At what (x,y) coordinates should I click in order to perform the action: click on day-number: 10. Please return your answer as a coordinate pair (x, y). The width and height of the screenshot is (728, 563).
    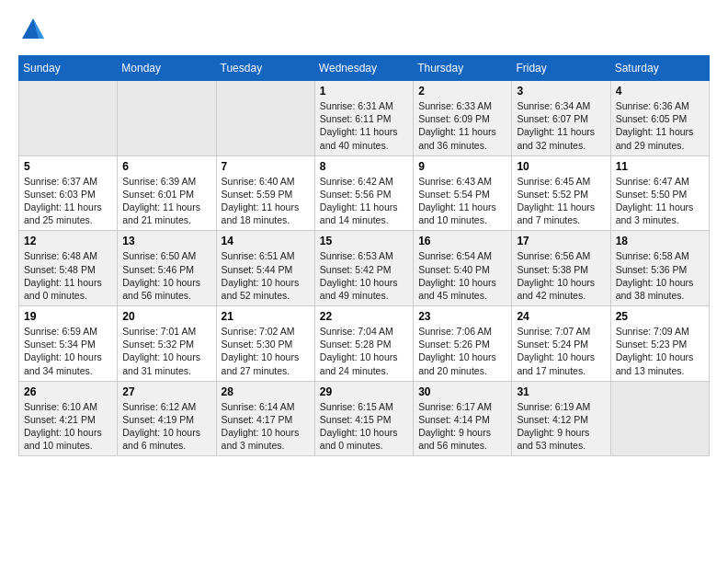
    Looking at the image, I should click on (561, 167).